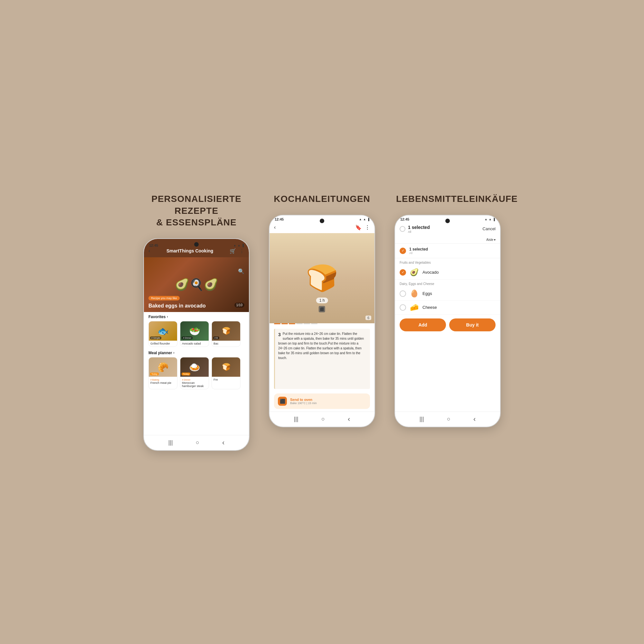  What do you see at coordinates (279, 219) in the screenshot?
I see `time-2: 12:45` at bounding box center [279, 219].